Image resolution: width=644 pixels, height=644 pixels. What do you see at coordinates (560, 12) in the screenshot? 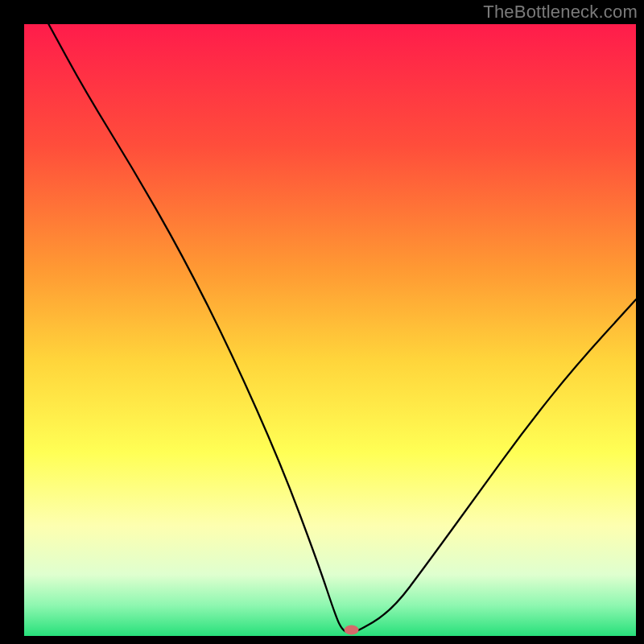
I see `watermark-text: TheBottleneck.com` at bounding box center [560, 12].